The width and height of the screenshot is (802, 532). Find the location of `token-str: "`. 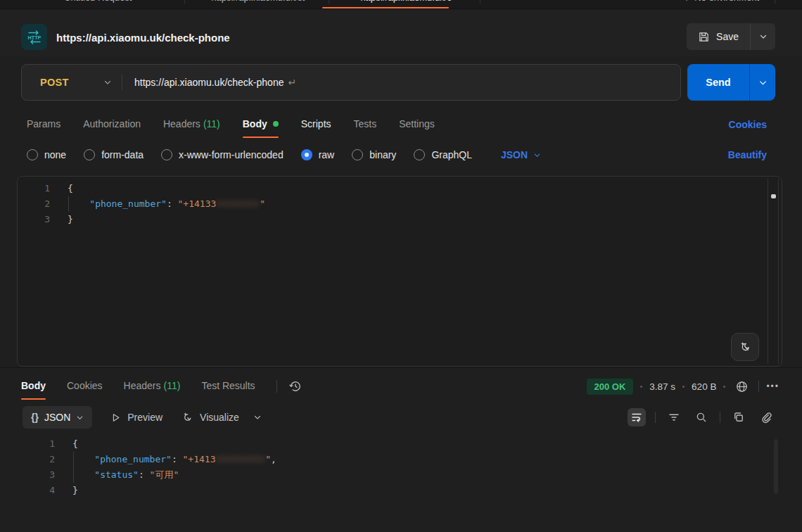

token-str: " is located at coordinates (268, 459).